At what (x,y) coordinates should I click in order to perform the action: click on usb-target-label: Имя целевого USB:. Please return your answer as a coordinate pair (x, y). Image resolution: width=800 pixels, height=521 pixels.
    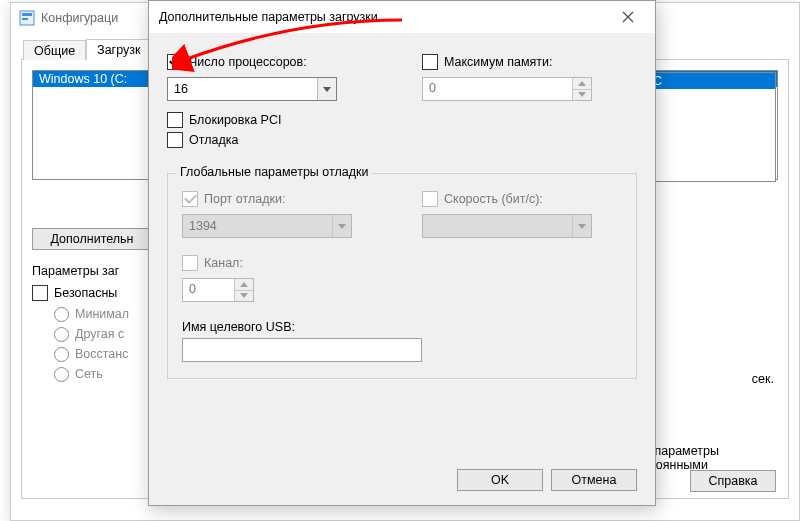
    Looking at the image, I should click on (402, 327).